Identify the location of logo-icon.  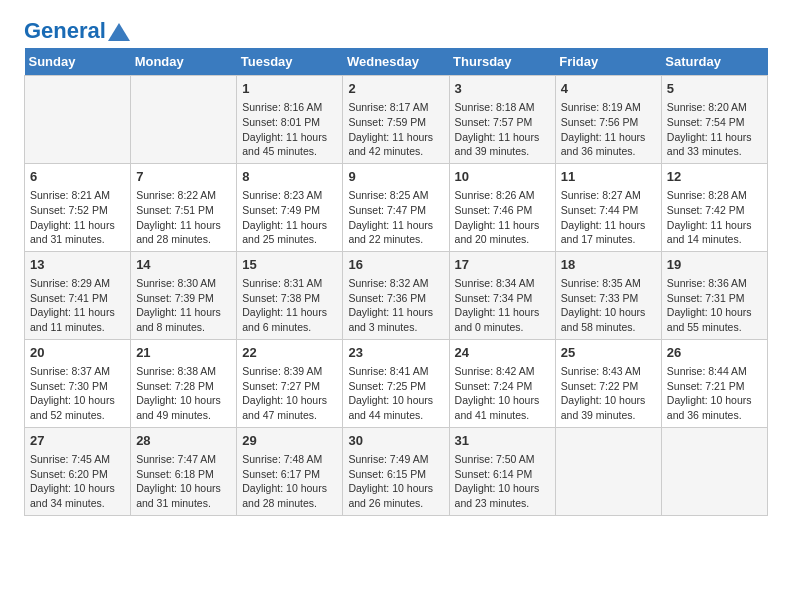
(119, 32).